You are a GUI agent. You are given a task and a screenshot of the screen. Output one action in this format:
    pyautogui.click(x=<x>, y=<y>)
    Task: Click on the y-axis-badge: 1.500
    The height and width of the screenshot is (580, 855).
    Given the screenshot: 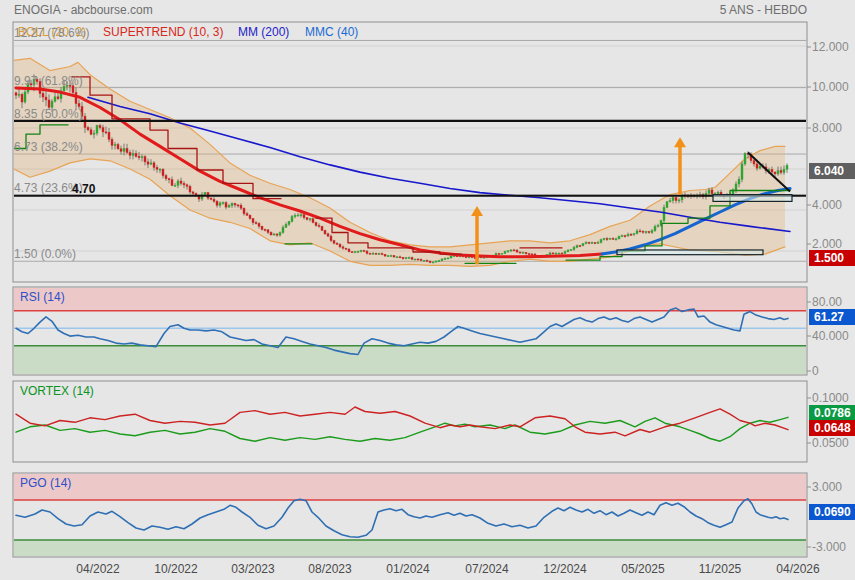 What is the action you would take?
    pyautogui.click(x=832, y=258)
    